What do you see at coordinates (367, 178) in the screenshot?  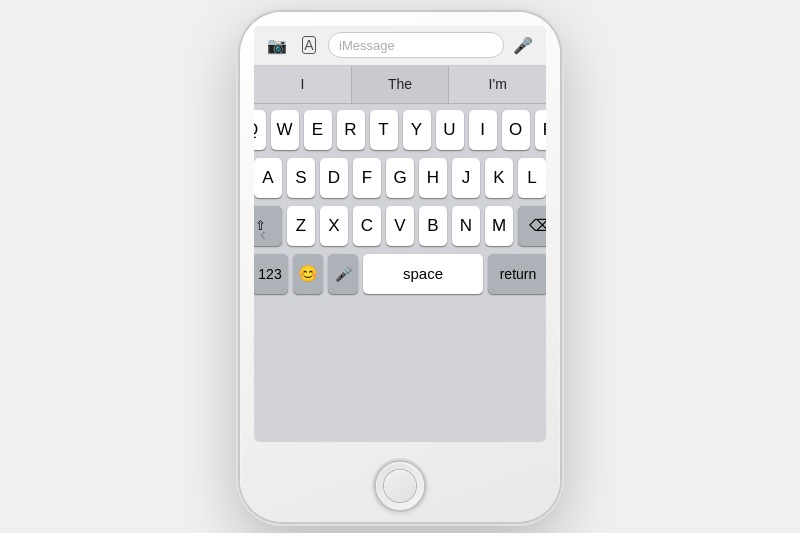 I see `key-F: F` at bounding box center [367, 178].